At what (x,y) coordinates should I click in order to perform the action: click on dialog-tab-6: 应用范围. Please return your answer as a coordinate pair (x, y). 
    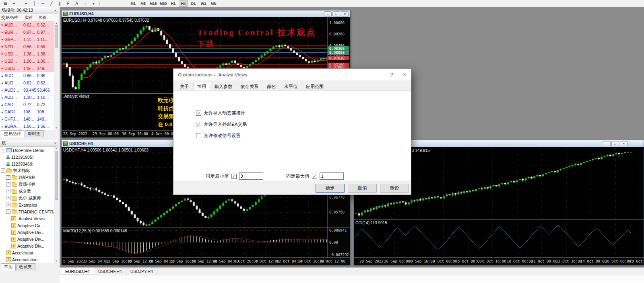
    Looking at the image, I should click on (315, 86).